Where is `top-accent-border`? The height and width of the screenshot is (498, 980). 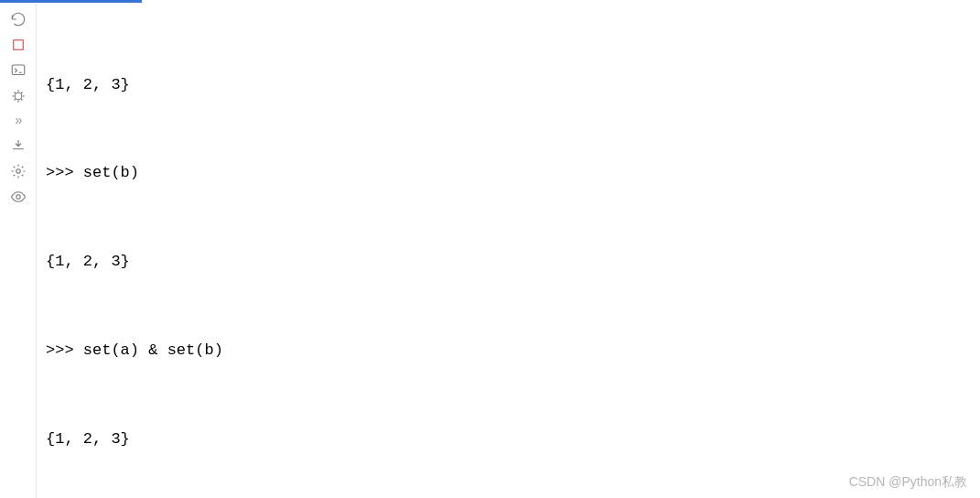
top-accent-border is located at coordinates (71, 2).